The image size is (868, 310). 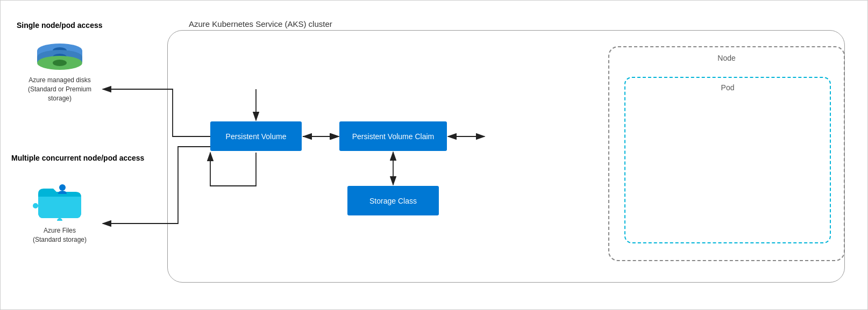 I want to click on azure-files-label: Azure Files (Standard storage), so click(x=60, y=235).